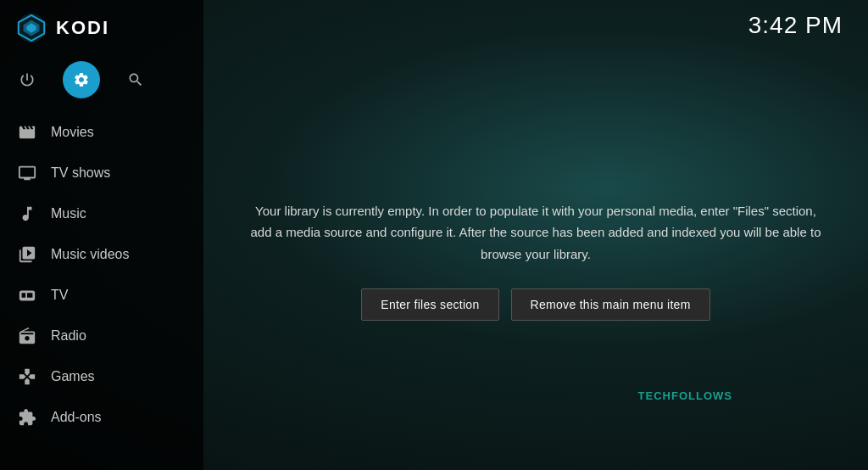 The image size is (868, 470). Describe the element at coordinates (69, 336) in the screenshot. I see `sidebar-item-radio-label: Radio` at that location.